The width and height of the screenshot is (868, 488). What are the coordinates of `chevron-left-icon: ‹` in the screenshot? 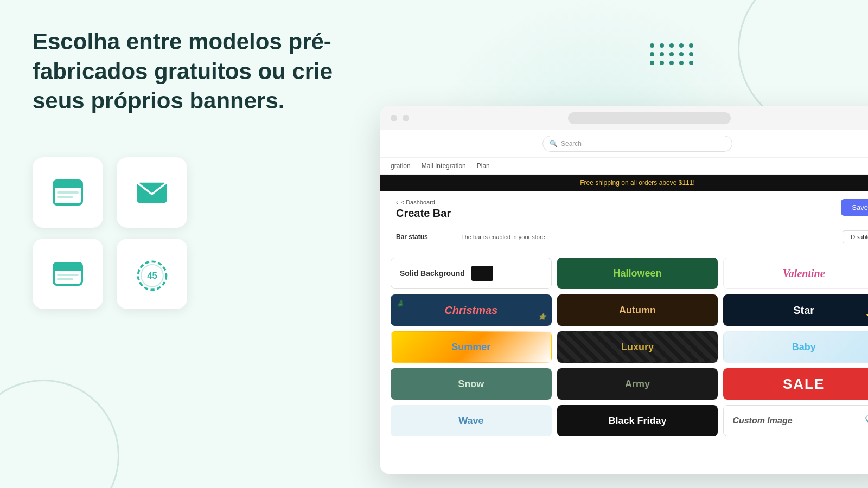 It's located at (397, 202).